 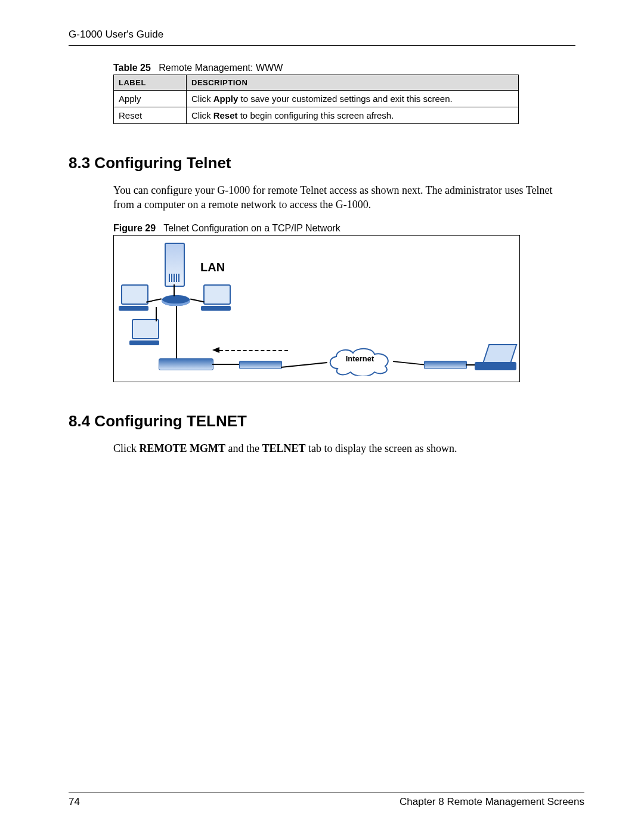 What do you see at coordinates (216, 350) in the screenshot?
I see `arrow-left-icon` at bounding box center [216, 350].